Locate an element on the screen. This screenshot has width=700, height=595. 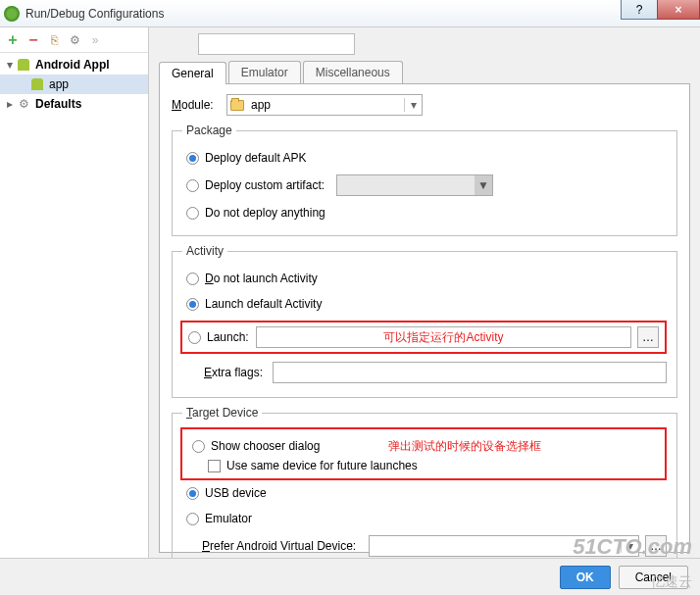
sidebar-toolbar: + − ⎘ ⚙ » is located at coordinates (75, 40).